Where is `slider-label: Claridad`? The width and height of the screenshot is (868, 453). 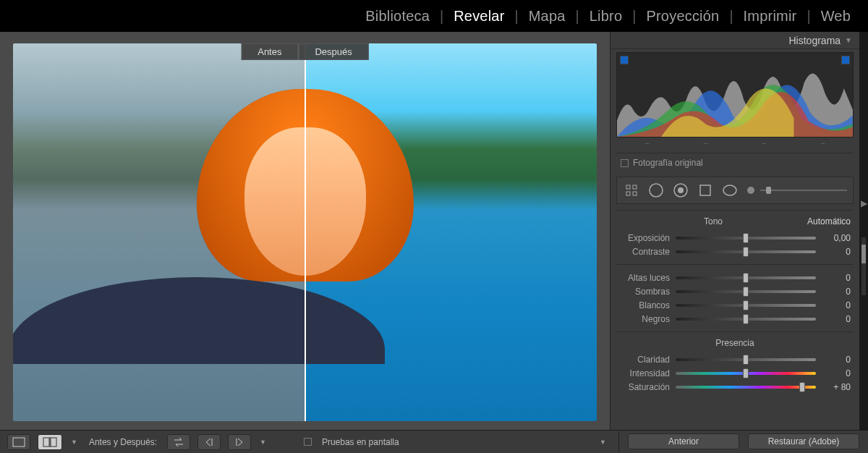
slider-label: Claridad is located at coordinates (647, 360).